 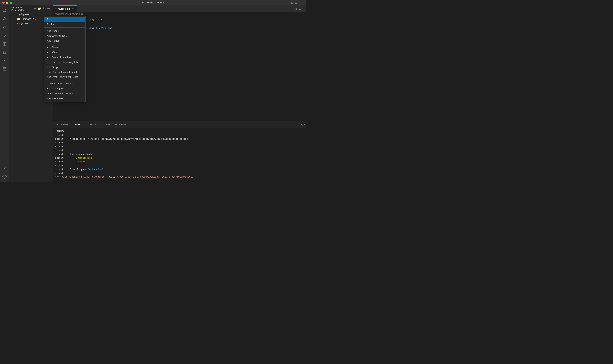 What do you see at coordinates (62, 125) in the screenshot?
I see `panel-tab-problems: PROBLEMS` at bounding box center [62, 125].